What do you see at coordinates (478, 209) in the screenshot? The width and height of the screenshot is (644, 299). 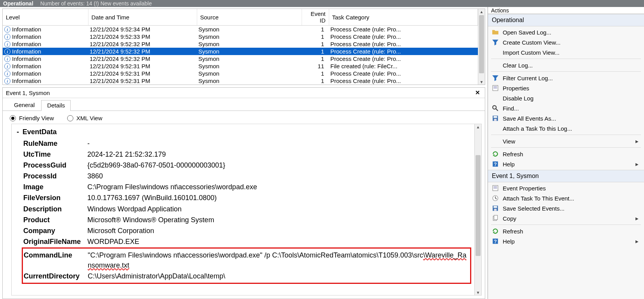 I see `detail-scrollbar: ▲ ▼` at bounding box center [478, 209].